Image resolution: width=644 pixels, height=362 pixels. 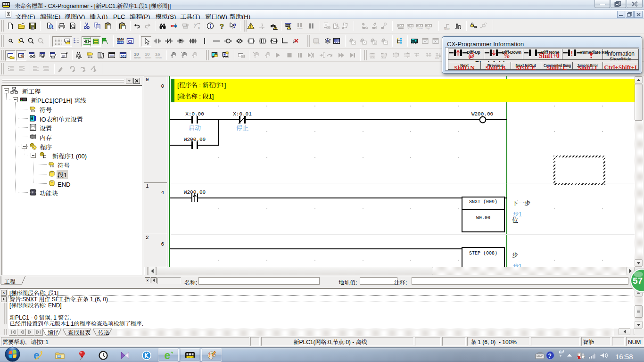 I want to click on svg-text: e, so click(x=168, y=355).